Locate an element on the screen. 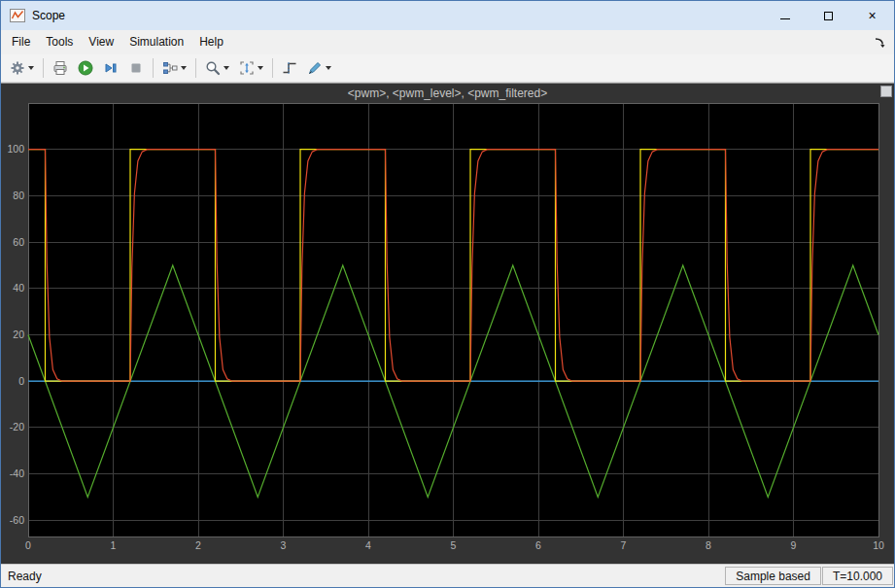 The height and width of the screenshot is (588, 895). menu-tools: Tools is located at coordinates (59, 43).